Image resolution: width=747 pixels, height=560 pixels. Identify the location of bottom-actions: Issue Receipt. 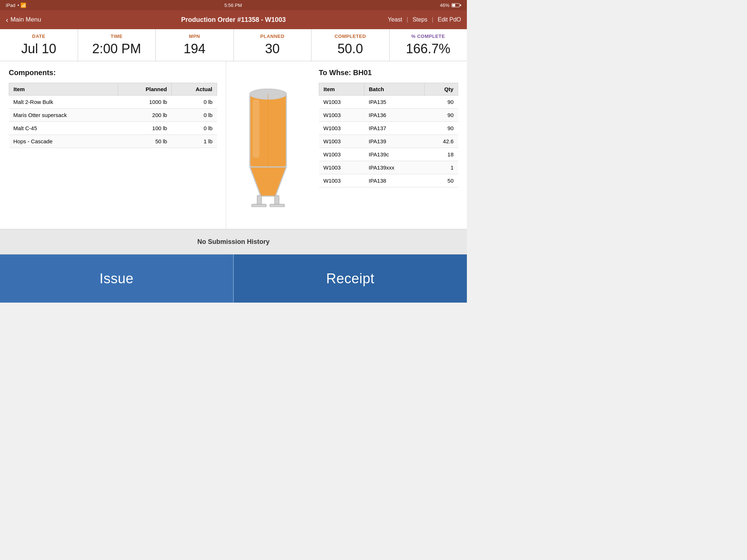
(233, 279).